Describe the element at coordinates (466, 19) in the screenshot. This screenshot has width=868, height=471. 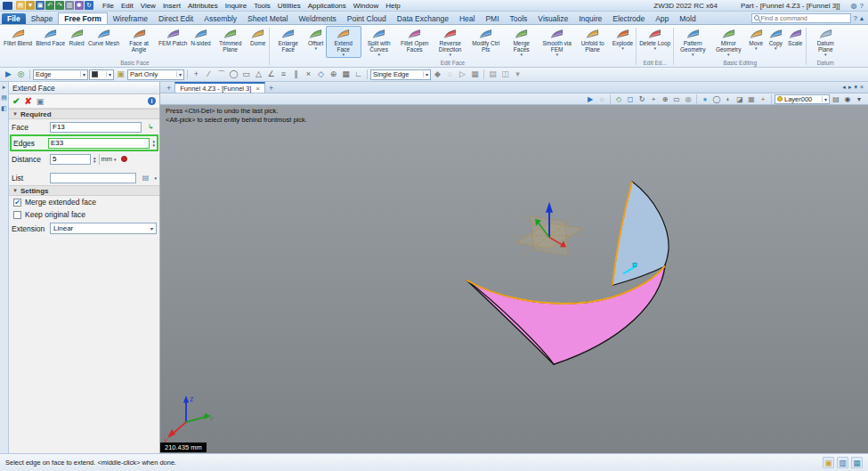
I see `tab-heal: Heal` at that location.